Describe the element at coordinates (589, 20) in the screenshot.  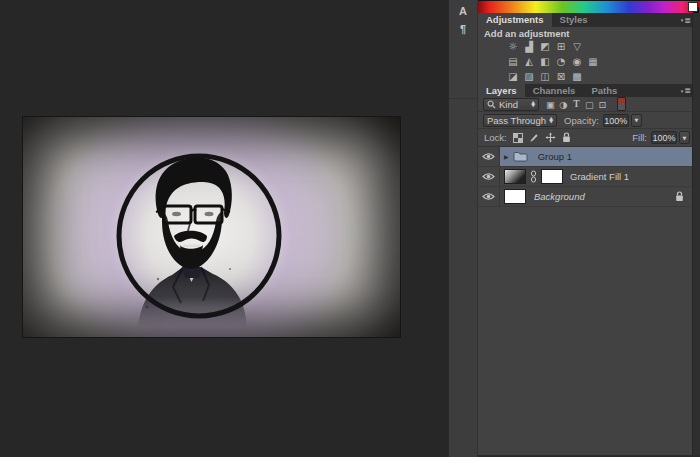
I see `adjustments-tabbar: Adjustments Styles ▾≣` at that location.